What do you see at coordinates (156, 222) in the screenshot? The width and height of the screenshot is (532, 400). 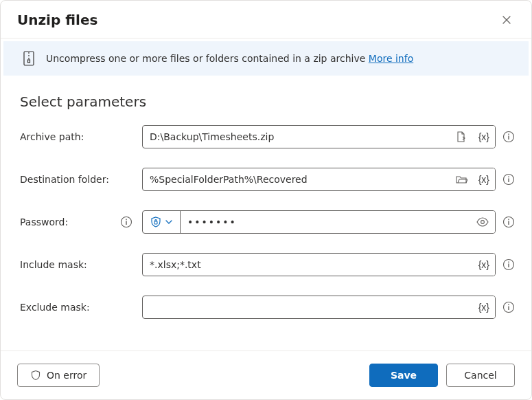 I see `shield-lock-icon` at bounding box center [156, 222].